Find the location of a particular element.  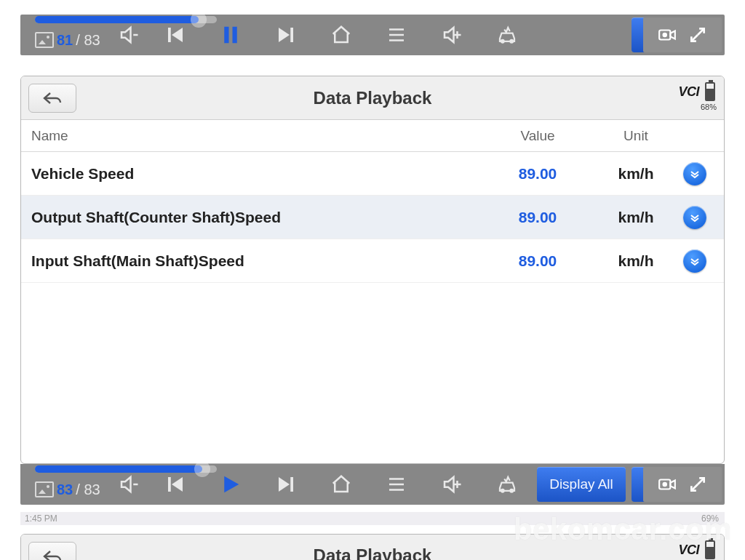

frame-current: 83 is located at coordinates (65, 490).